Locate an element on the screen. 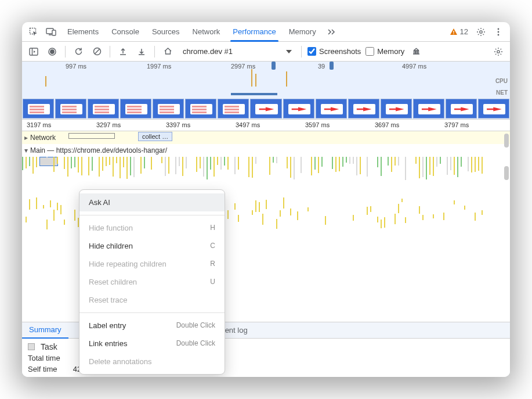 The width and height of the screenshot is (532, 399). tab-elements: Elements is located at coordinates (83, 32).